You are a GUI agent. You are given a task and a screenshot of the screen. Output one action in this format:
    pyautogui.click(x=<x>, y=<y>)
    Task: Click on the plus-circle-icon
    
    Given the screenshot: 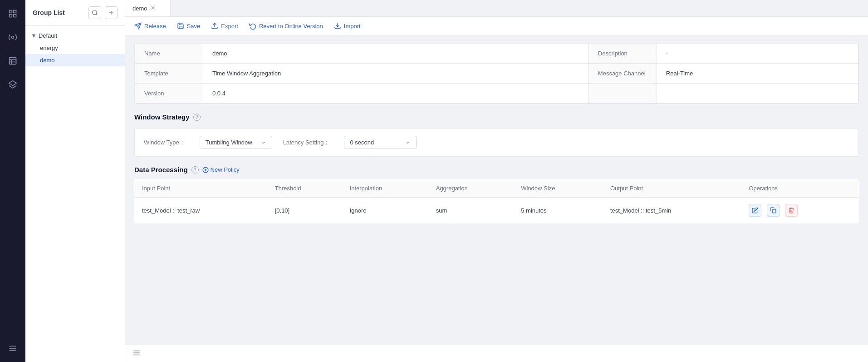 What is the action you would take?
    pyautogui.click(x=206, y=170)
    